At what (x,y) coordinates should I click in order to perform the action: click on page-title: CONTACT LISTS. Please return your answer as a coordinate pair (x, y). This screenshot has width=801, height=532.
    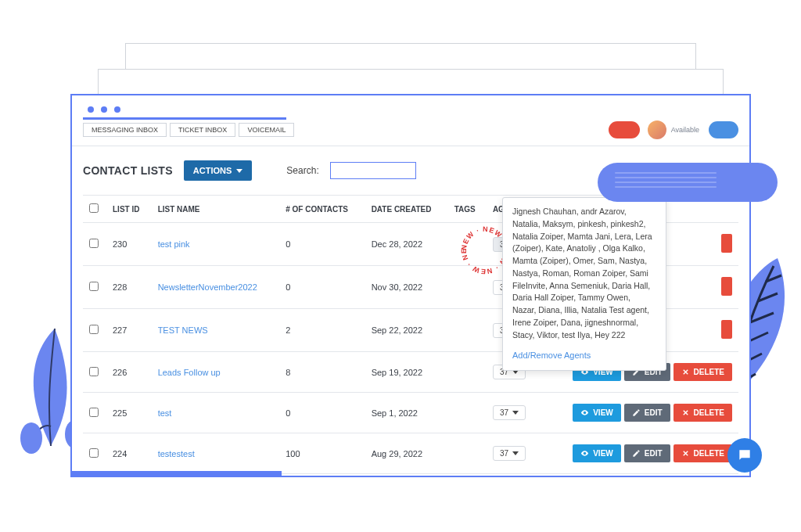
    Looking at the image, I should click on (128, 171).